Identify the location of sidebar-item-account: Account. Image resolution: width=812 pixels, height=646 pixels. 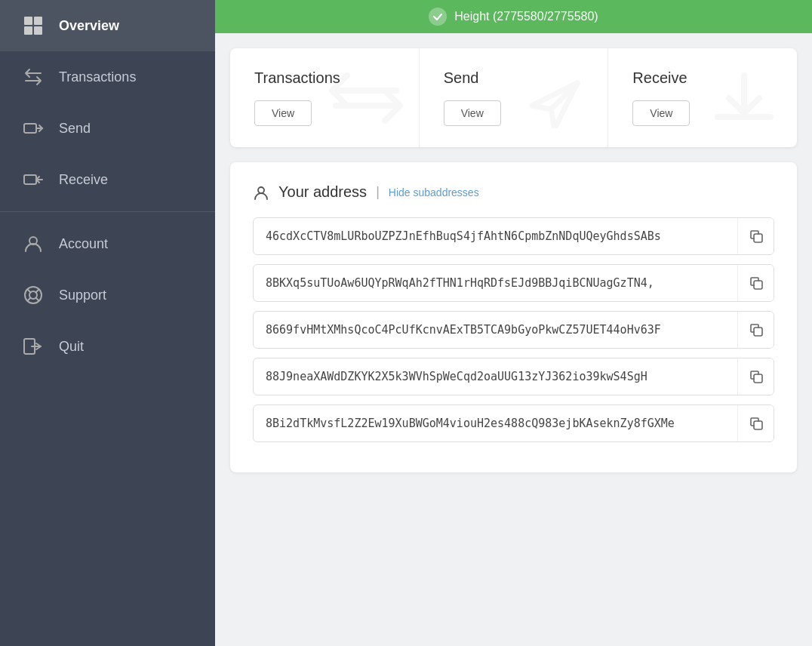
(107, 244).